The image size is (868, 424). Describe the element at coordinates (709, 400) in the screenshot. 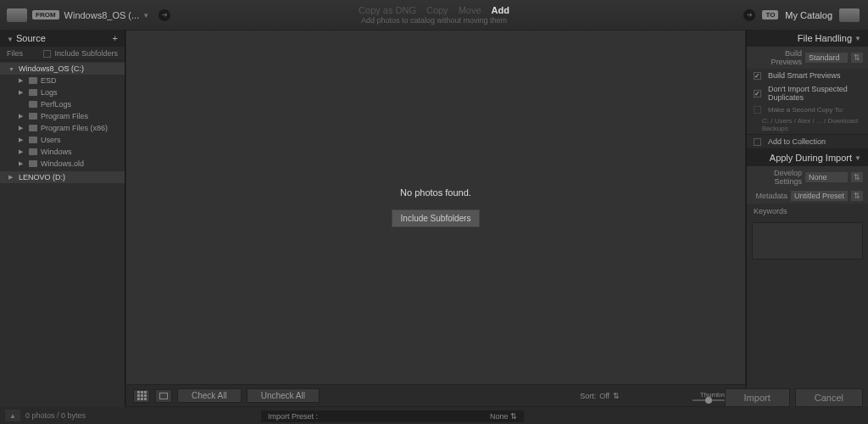

I see `slider-knob` at that location.